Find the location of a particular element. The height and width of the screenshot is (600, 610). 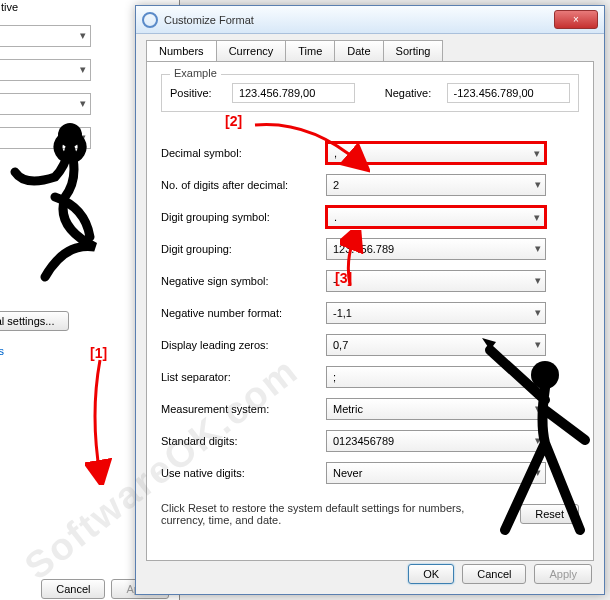

bg-cancel-button: Cancel is located at coordinates (73, 589).